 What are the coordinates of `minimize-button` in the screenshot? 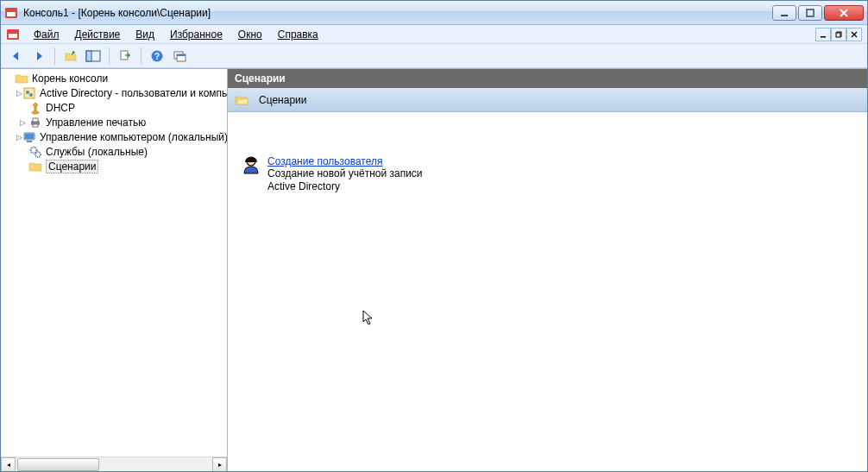 It's located at (784, 13).